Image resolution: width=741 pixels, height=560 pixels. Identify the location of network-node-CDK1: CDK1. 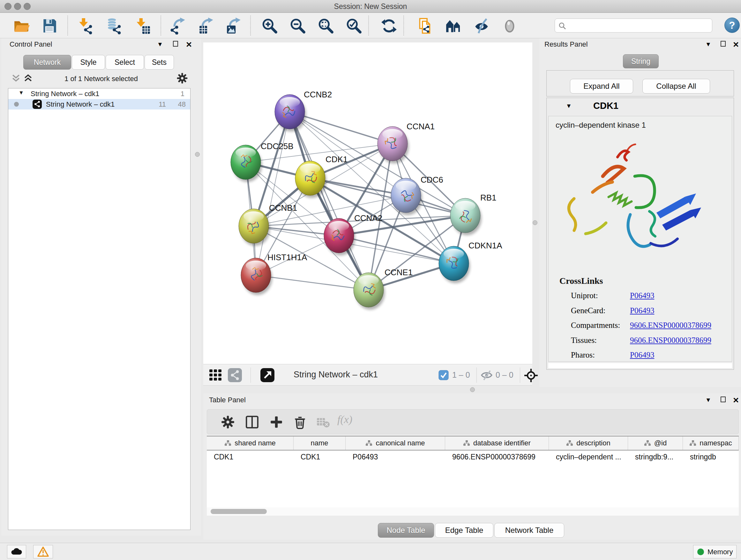
(321, 176).